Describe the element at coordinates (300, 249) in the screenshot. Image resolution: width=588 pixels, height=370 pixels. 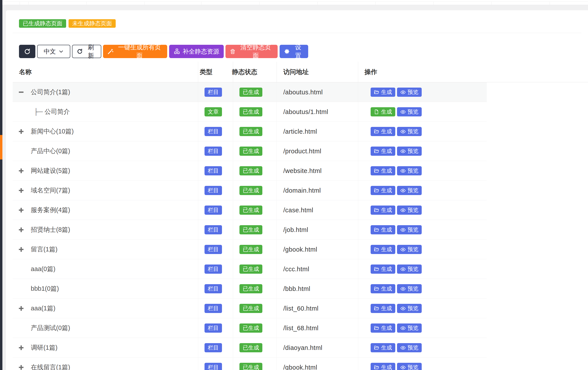
I see `page-url: /gbook.html` at that location.